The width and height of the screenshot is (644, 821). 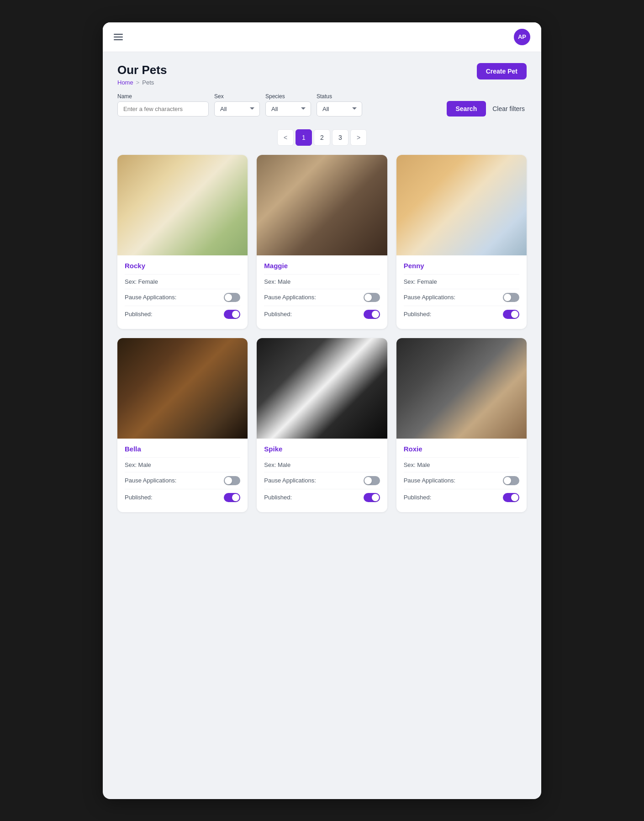 What do you see at coordinates (232, 498) in the screenshot?
I see `pet-published-track-bella` at bounding box center [232, 498].